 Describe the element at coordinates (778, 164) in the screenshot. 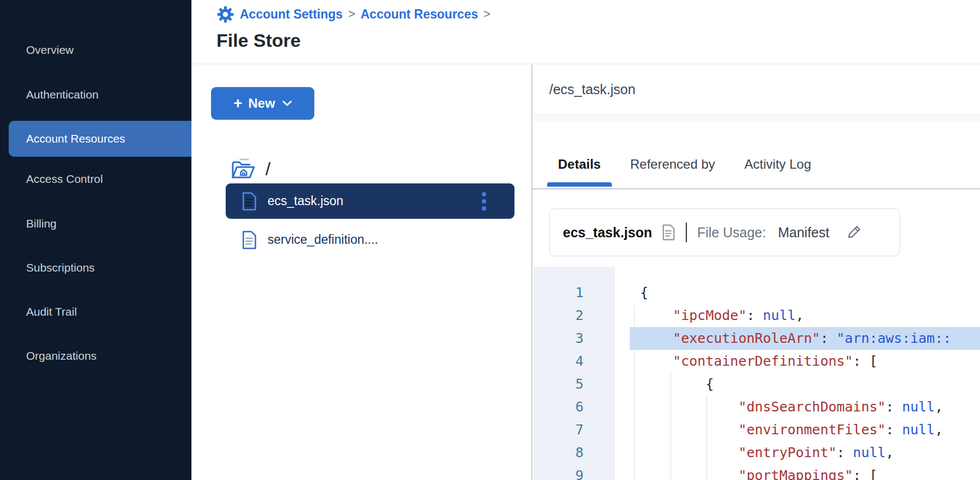

I see `tab-activity-log: Activity Log` at that location.